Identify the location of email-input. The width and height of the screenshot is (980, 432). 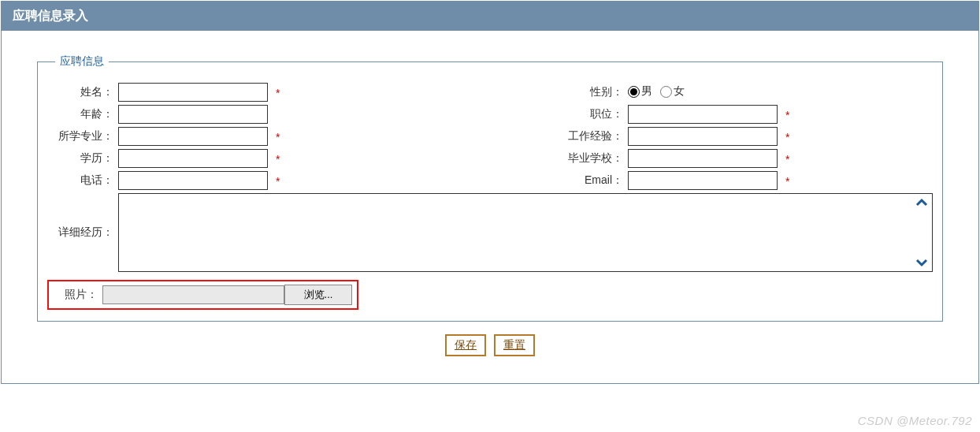
(703, 181).